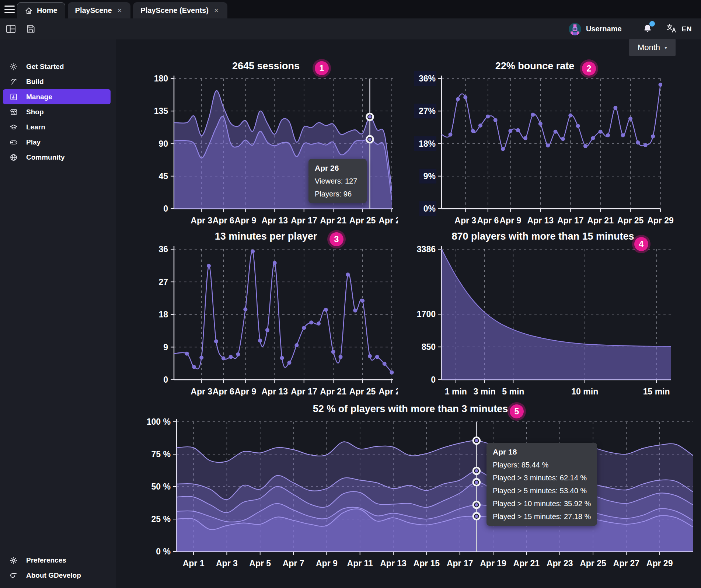 The height and width of the screenshot is (588, 701). What do you see at coordinates (47, 10) in the screenshot?
I see `tab-label: Home` at bounding box center [47, 10].